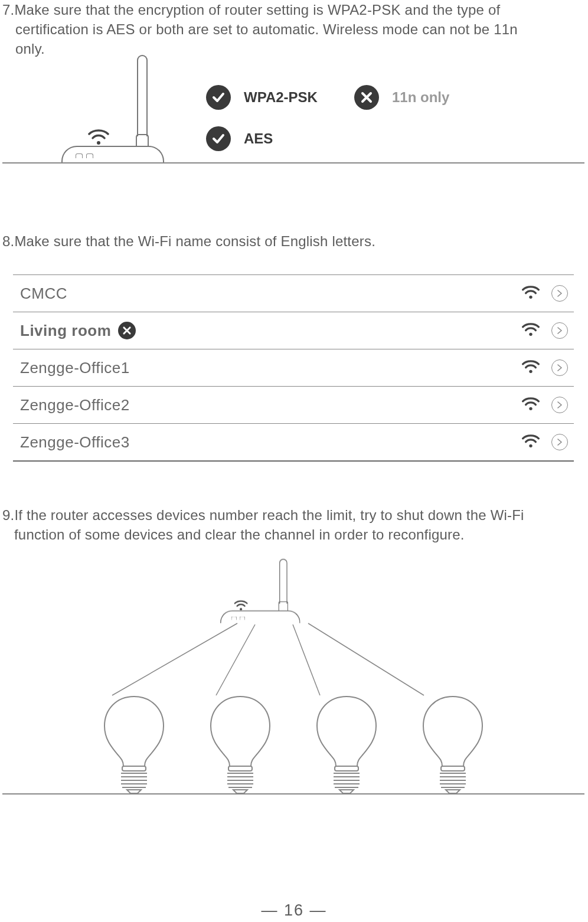  Describe the element at coordinates (293, 535) in the screenshot. I see `section9-line2: function of some devices and clear the c…` at that location.